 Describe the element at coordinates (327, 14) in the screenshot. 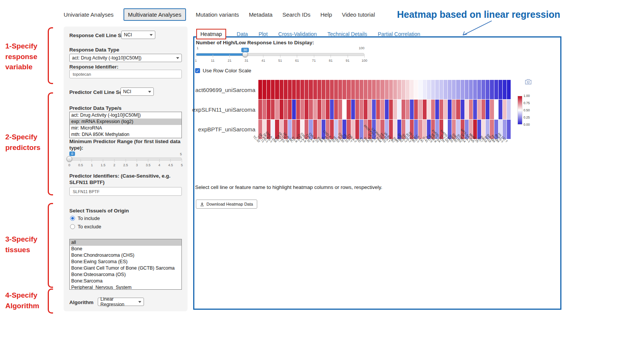

I see `nav-item-help: Help` at that location.